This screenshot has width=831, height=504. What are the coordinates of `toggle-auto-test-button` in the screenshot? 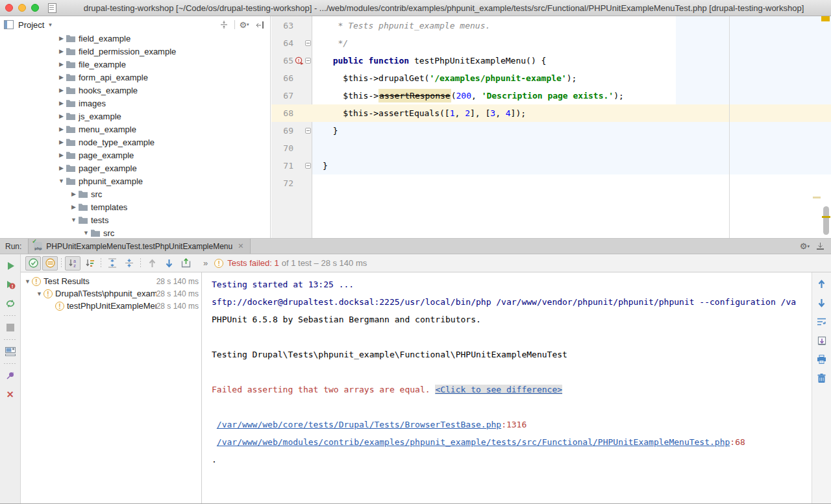 It's located at (10, 304).